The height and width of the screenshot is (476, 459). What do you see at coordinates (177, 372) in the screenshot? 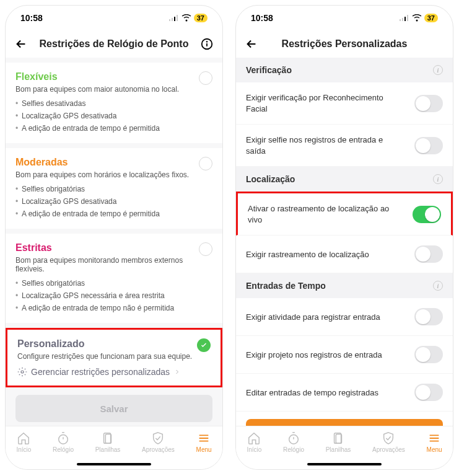
I see `chevron-right-icon` at bounding box center [177, 372].